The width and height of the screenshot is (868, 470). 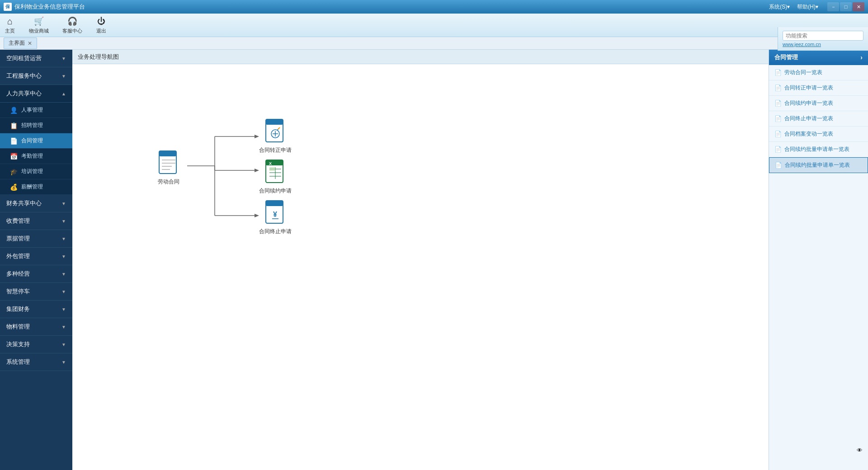 I want to click on right-panel-item-batch-renew-form: 📄 合同续约批量申请单一览表, so click(x=818, y=165).